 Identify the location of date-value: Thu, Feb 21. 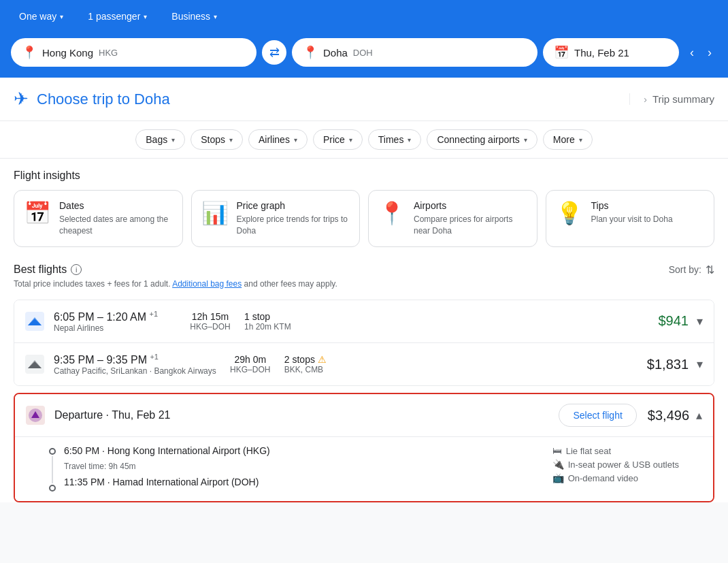
(601, 53).